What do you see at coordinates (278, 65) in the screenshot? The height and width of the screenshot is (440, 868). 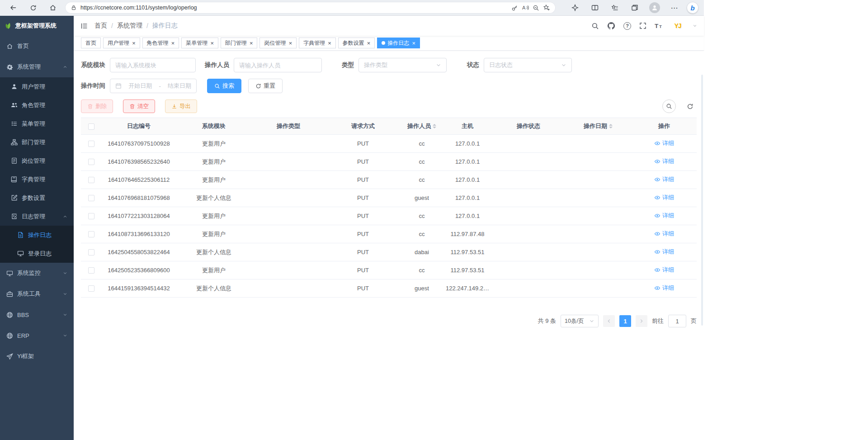 I see `operator-input` at bounding box center [278, 65].